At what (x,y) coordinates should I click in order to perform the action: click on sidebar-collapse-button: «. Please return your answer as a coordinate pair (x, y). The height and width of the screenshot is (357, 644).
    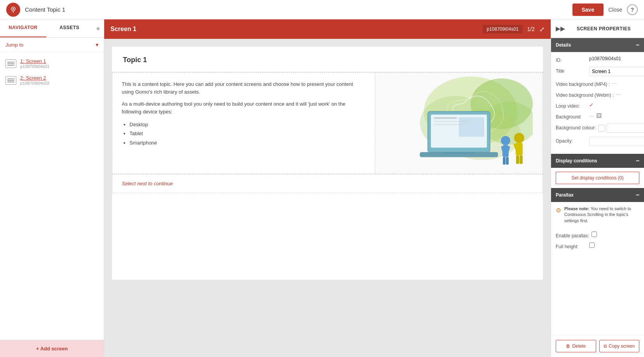
    Looking at the image, I should click on (98, 28).